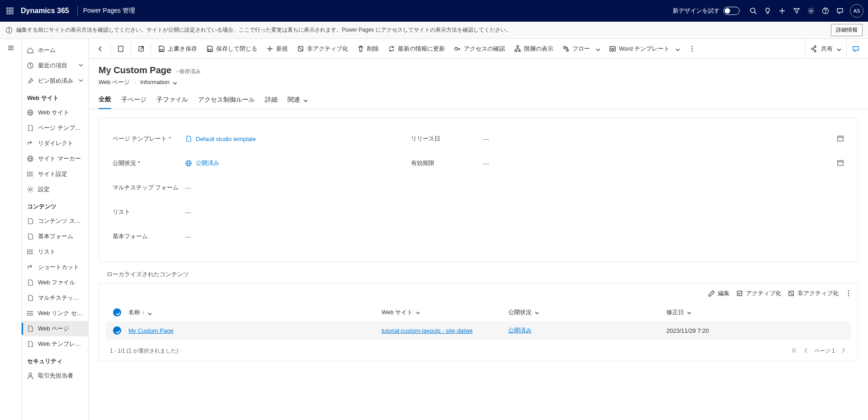  Describe the element at coordinates (55, 159) in the screenshot. I see `sidebar-item-site-markers: サイト マーカー` at that location.